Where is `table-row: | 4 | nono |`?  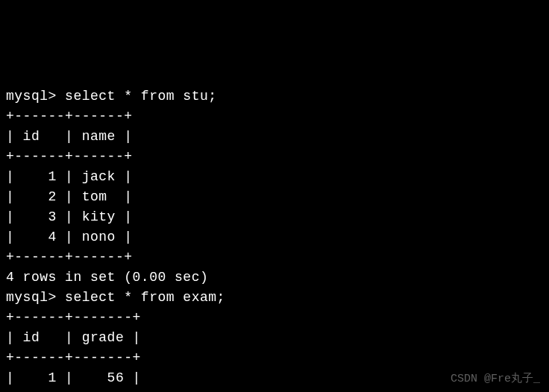 table-row: | 4 | nono | is located at coordinates (274, 237).